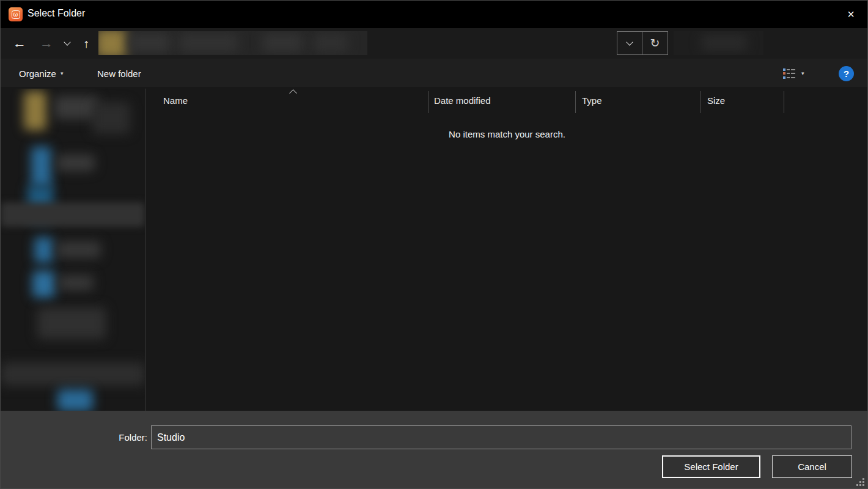 Image resolution: width=868 pixels, height=489 pixels. What do you see at coordinates (501, 438) in the screenshot?
I see `folder-name-input` at bounding box center [501, 438].